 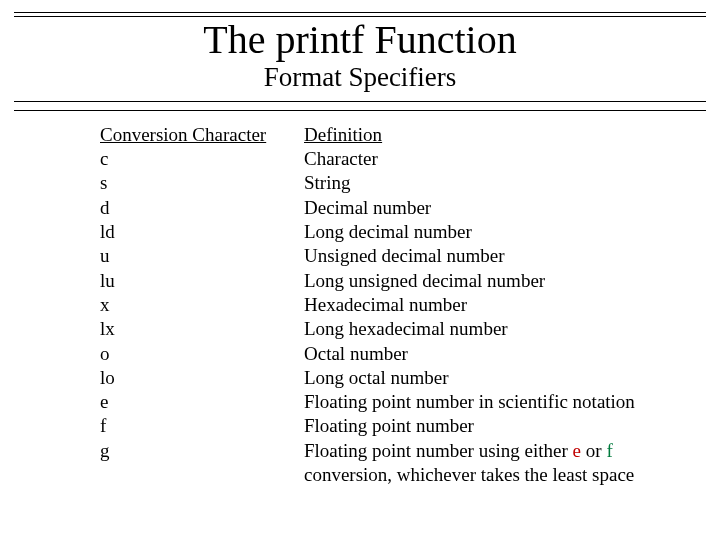 What do you see at coordinates (402, 402) in the screenshot?
I see `table-row: e Floating point number in scientific no…` at bounding box center [402, 402].